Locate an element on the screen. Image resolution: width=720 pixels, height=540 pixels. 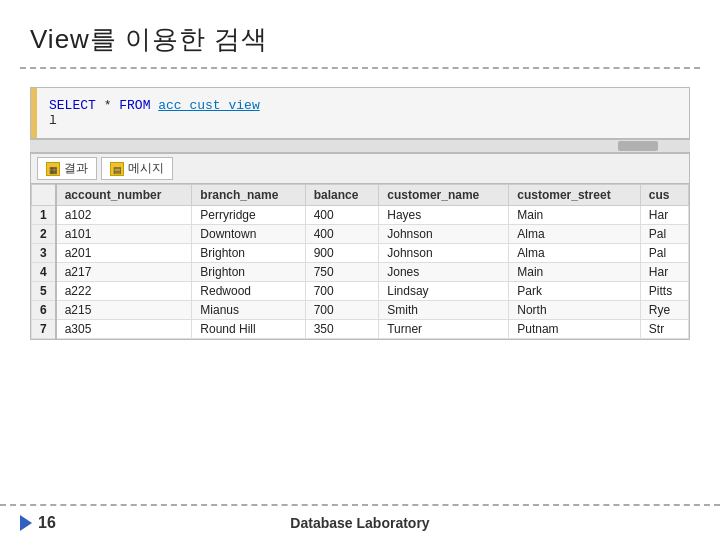
cell-branch-name: Round Hill is located at coordinates (248, 330).